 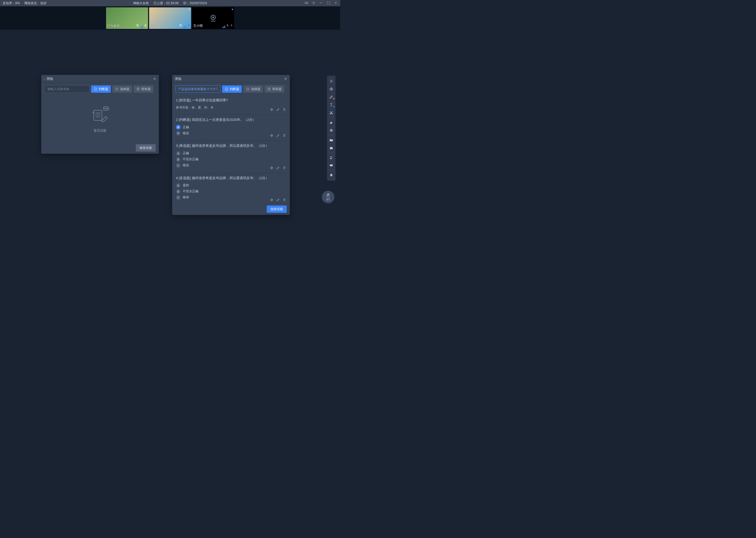 What do you see at coordinates (331, 123) in the screenshot?
I see `eraser-tool-icon` at bounding box center [331, 123].